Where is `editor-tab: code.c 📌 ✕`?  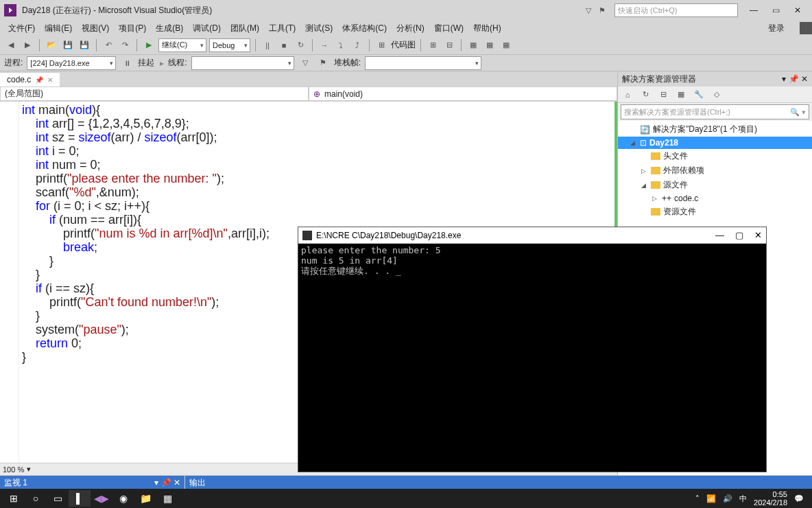
editor-tab: code.c 📌 ✕ is located at coordinates (30, 80).